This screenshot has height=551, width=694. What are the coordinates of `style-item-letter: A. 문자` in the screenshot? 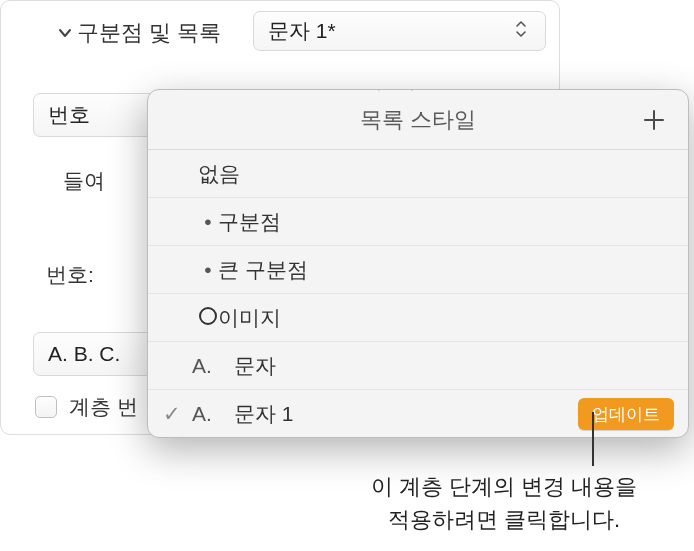 It's located at (418, 366).